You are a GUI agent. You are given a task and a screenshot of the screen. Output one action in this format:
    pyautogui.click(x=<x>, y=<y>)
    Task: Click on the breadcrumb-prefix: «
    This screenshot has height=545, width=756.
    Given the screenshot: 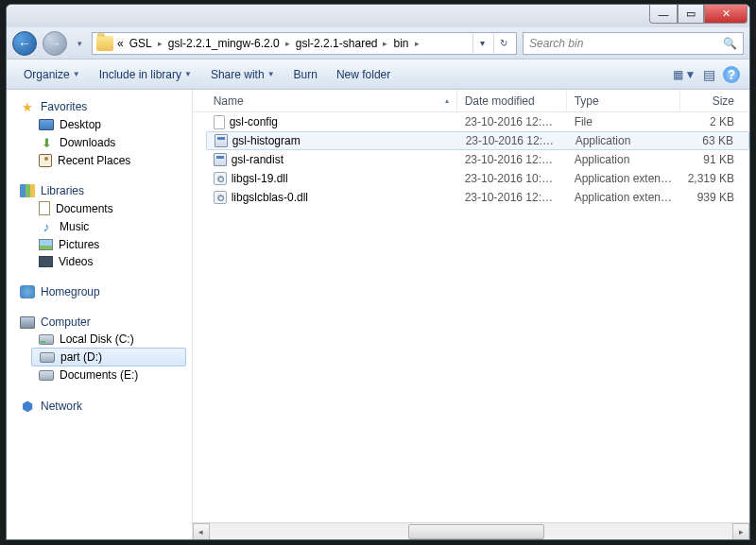 What is the action you would take?
    pyautogui.click(x=121, y=43)
    